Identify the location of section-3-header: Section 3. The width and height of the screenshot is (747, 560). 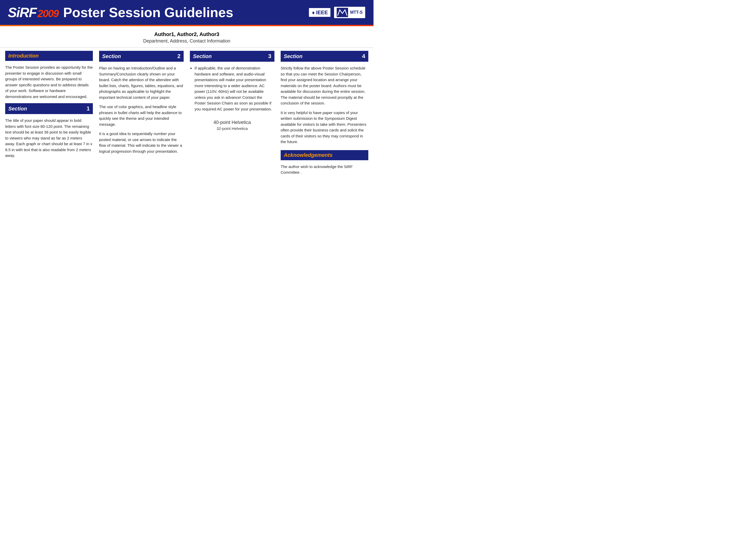
(232, 56).